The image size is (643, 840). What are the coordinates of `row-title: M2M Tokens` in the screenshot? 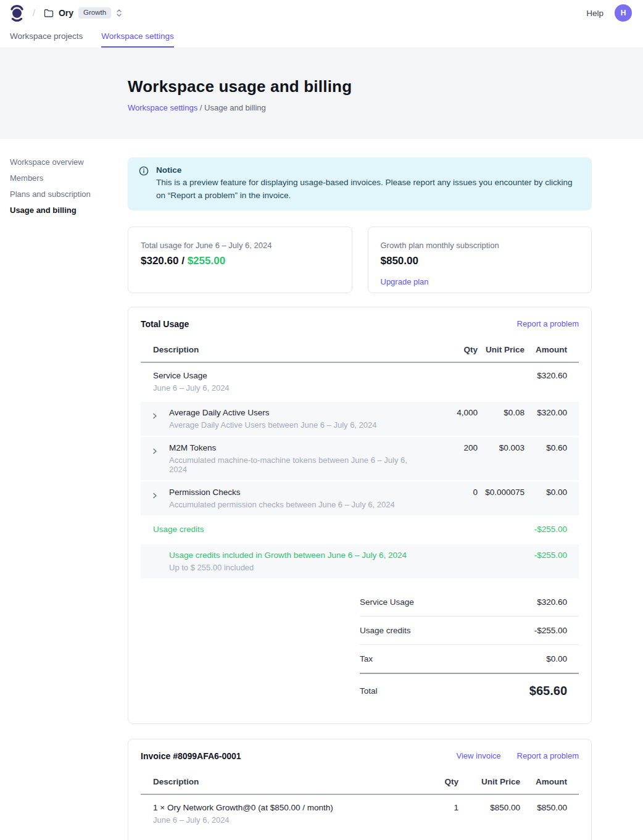 It's located at (297, 448).